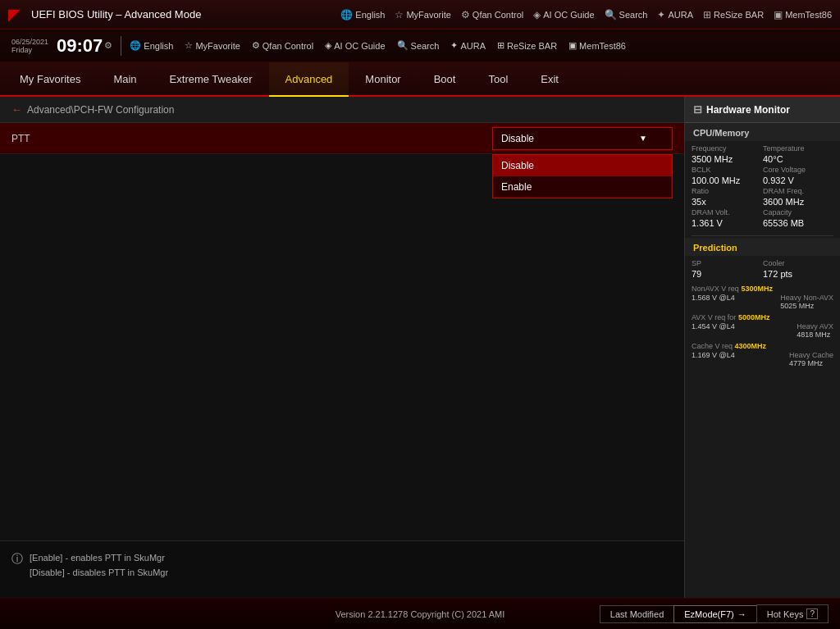  I want to click on tab-exit: Exit, so click(550, 80).